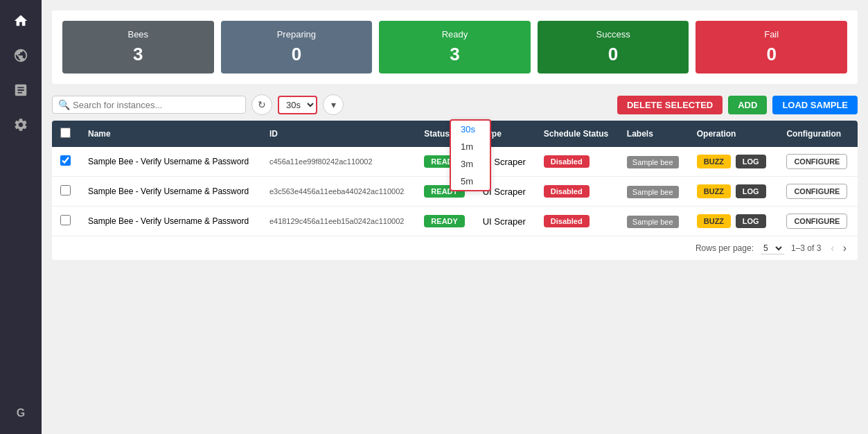  What do you see at coordinates (139, 35) in the screenshot?
I see `stat-bees-label: Bees` at bounding box center [139, 35].